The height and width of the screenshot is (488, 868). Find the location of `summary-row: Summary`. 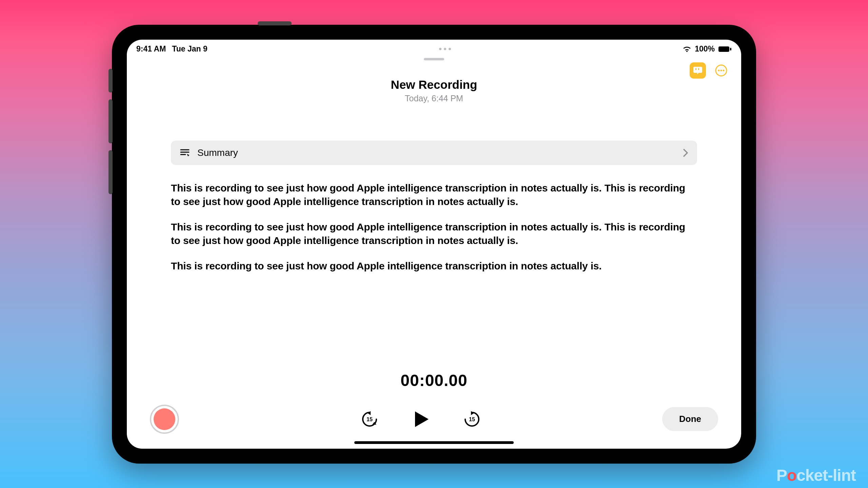

summary-row: Summary is located at coordinates (434, 153).